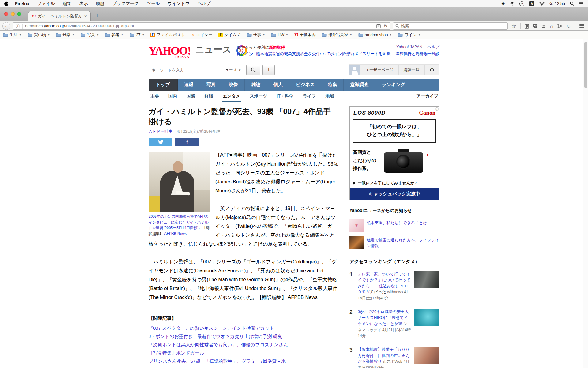 Image resolution: width=588 pixels, height=368 pixels. What do you see at coordinates (160, 131) in the screenshot?
I see `article-source-link: ＡＦＰ＝時事` at bounding box center [160, 131].